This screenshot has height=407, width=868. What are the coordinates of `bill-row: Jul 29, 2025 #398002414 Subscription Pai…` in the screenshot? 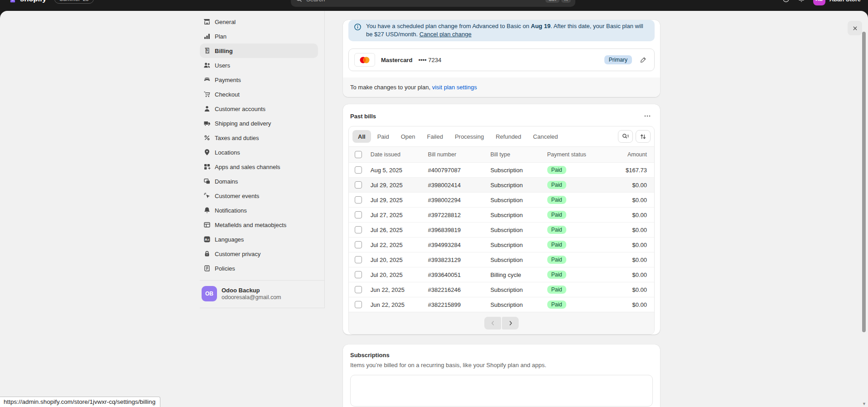 It's located at (502, 185).